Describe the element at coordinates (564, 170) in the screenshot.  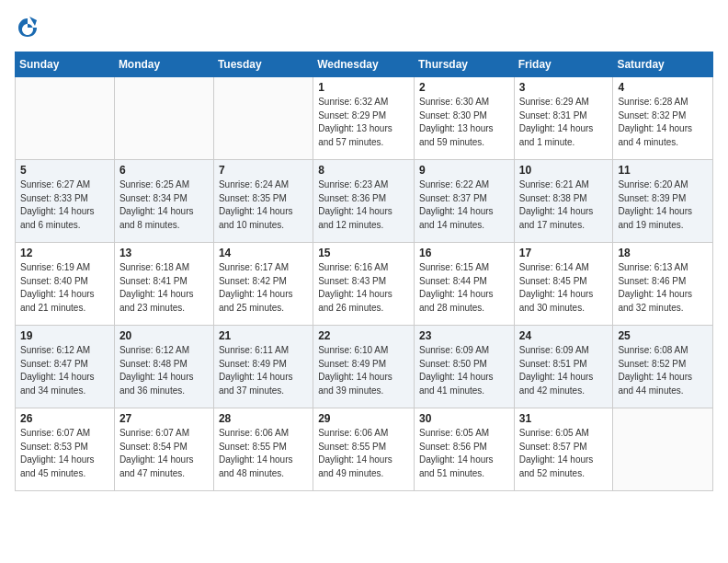
I see `day-number: 10` at that location.